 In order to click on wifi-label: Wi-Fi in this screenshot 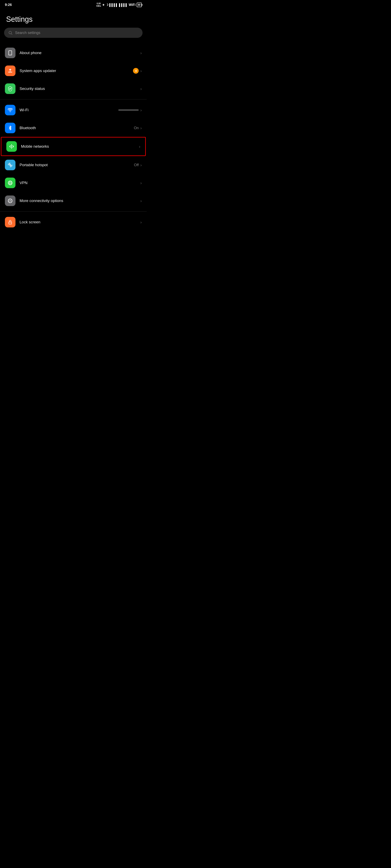, I will do `click(69, 110)`.